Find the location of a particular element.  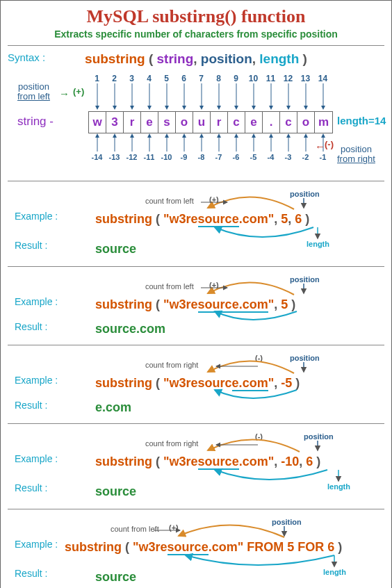

bottom-arrows is located at coordinates (210, 143).